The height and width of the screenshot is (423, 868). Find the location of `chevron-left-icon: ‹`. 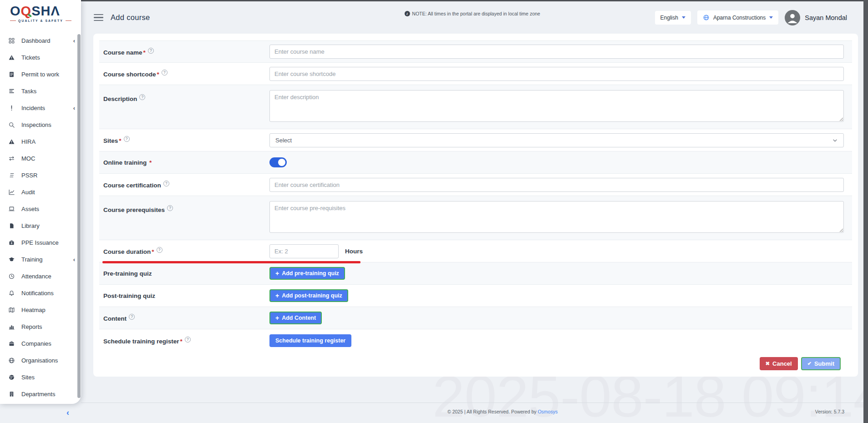

chevron-left-icon: ‹ is located at coordinates (75, 259).